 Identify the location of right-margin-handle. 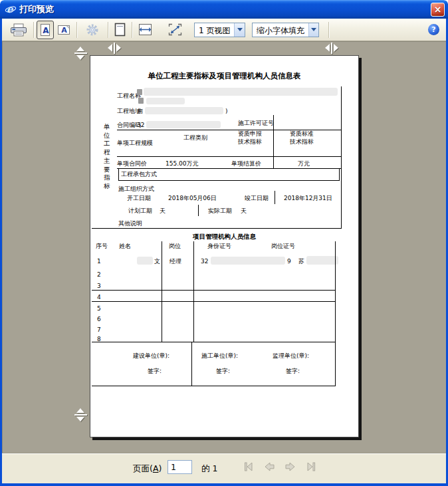
(332, 48).